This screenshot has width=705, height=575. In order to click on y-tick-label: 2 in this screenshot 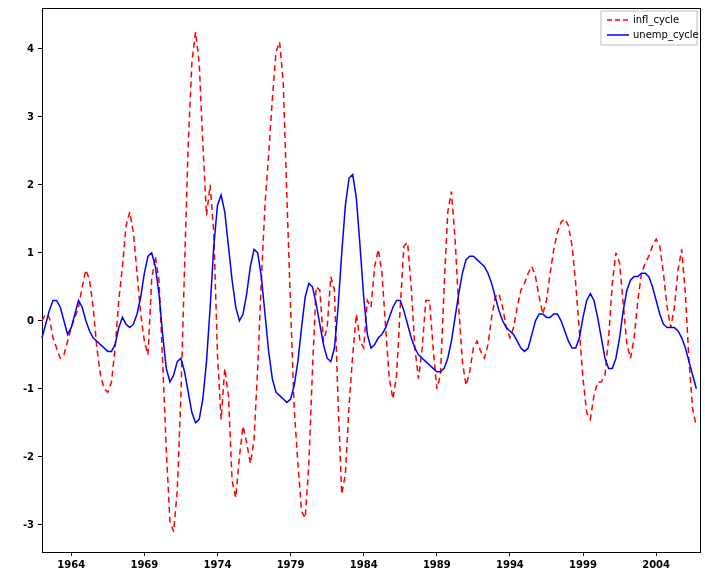, I will do `click(30, 184)`.